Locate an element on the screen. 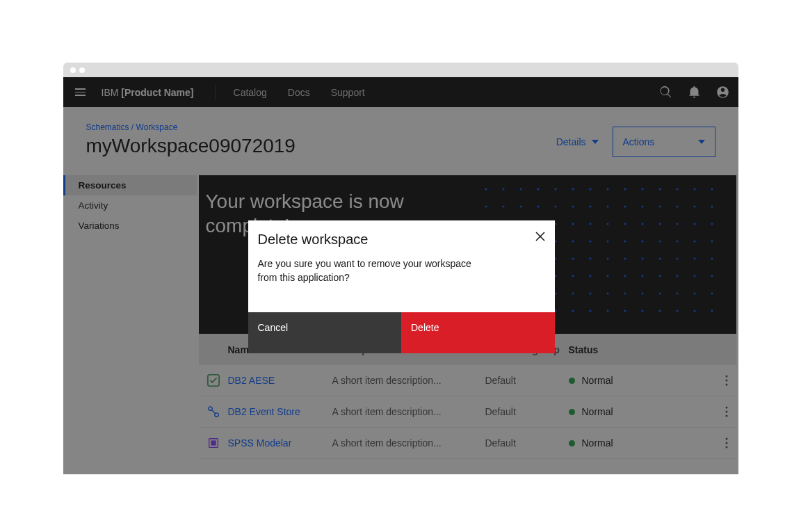 The width and height of the screenshot is (801, 532). close-icon is located at coordinates (540, 236).